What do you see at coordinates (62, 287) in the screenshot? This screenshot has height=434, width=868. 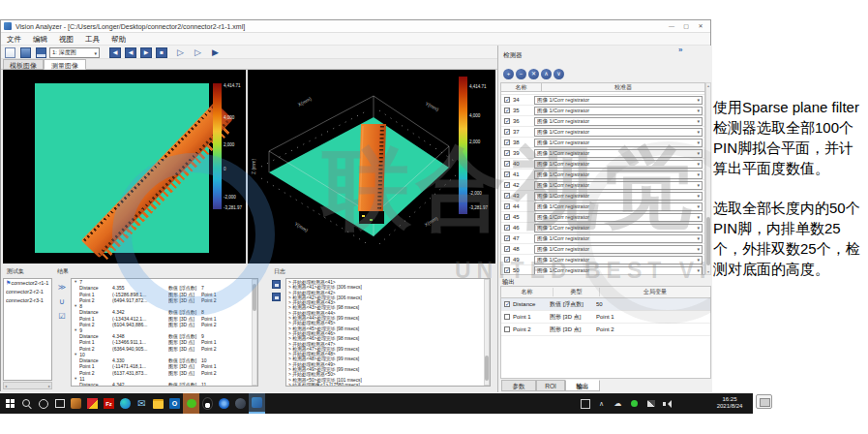 I see `run-results-icon: ≫` at bounding box center [62, 287].